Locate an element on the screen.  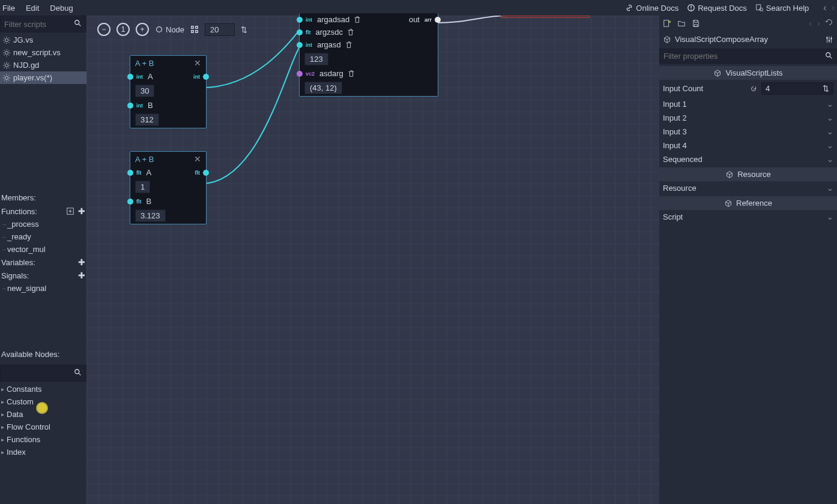
inspector-object-title: VisualScriptComposeArray is located at coordinates (748, 40).